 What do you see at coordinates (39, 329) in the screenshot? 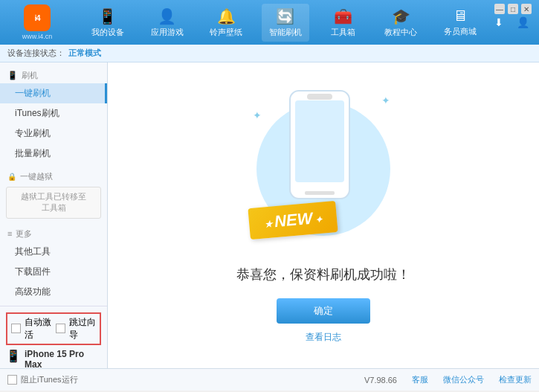
I see `auto-activate-label: 自动激活` at bounding box center [39, 329].